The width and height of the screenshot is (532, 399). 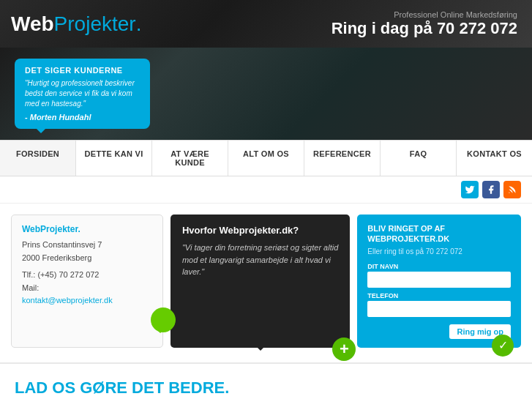 I want to click on testimonial-bubble: DET SIGER KUNDERNE "Hurtigt og professio…, so click(x=82, y=94).